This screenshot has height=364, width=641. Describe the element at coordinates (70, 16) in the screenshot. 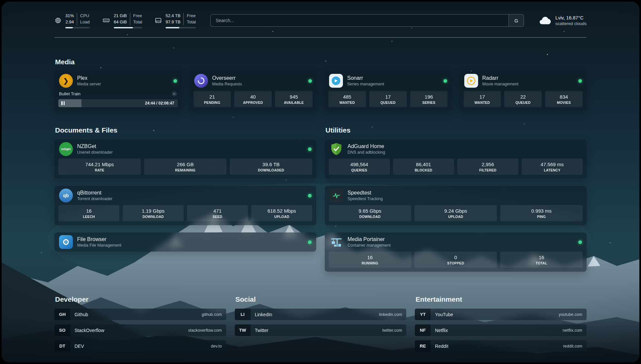

I see `cpu-percent: 31%` at that location.